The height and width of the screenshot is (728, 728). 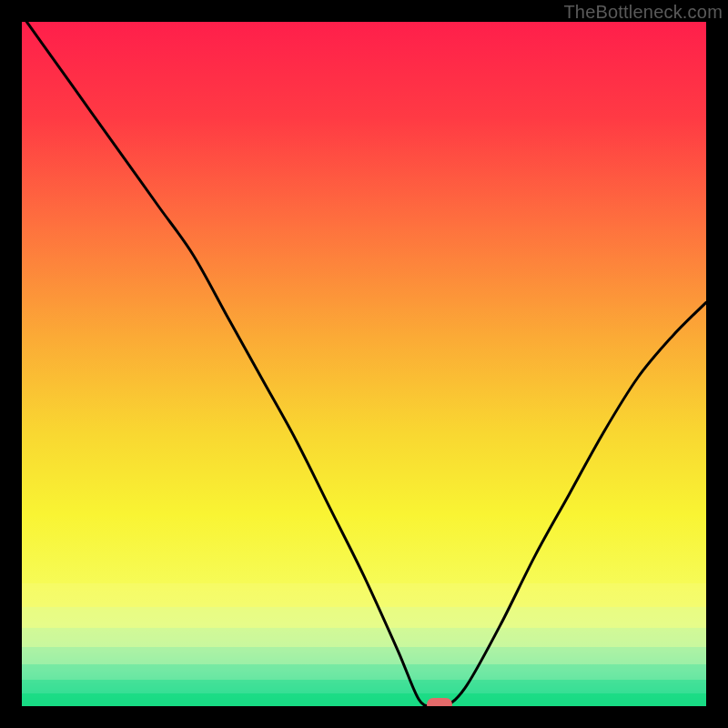 I want to click on minimum-marker, so click(x=440, y=703).